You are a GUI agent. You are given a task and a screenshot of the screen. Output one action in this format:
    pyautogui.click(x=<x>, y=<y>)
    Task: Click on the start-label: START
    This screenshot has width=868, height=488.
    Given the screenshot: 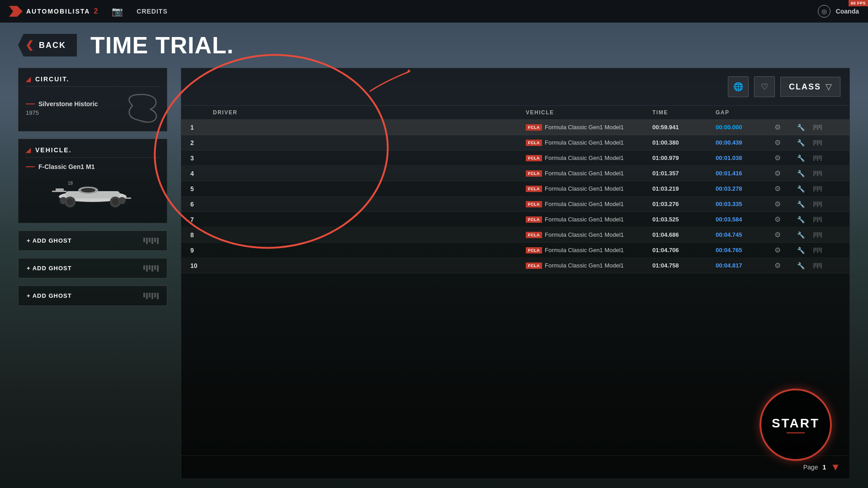 What is the action you would take?
    pyautogui.click(x=796, y=423)
    